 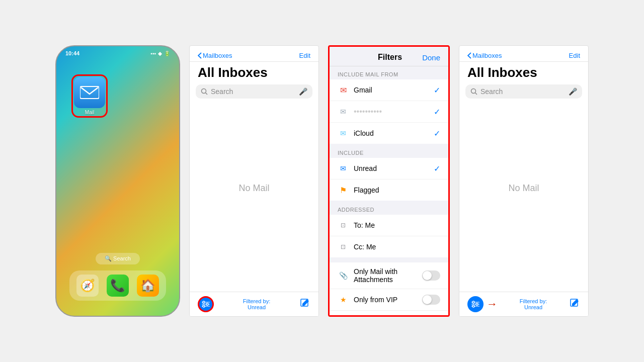 What do you see at coordinates (389, 276) in the screenshot?
I see `filter-row-attachments: 📎 Only Mail with Attachments` at bounding box center [389, 276].